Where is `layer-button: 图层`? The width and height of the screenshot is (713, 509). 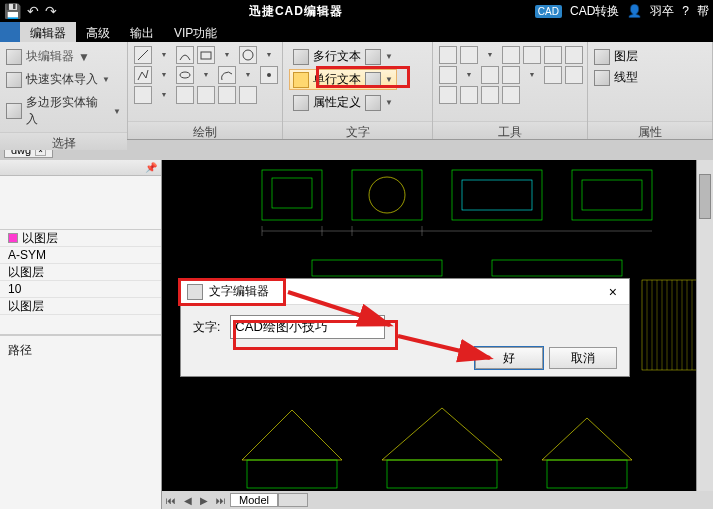
layer-button: 图层 is located at coordinates (616, 56).